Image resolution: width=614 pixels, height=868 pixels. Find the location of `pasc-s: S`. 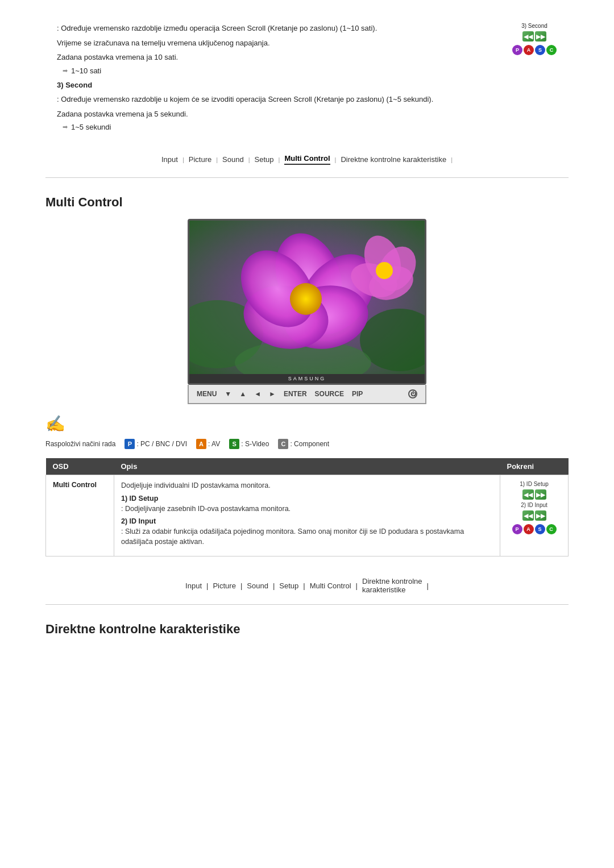

pasc-s: S is located at coordinates (540, 50).